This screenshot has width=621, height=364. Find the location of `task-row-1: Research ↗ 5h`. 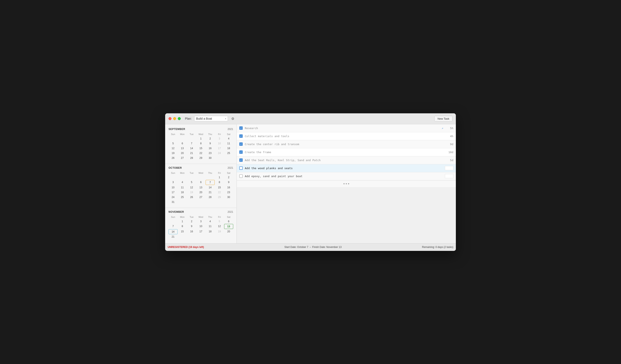

task-row-1: Research ↗ 5h is located at coordinates (346, 128).